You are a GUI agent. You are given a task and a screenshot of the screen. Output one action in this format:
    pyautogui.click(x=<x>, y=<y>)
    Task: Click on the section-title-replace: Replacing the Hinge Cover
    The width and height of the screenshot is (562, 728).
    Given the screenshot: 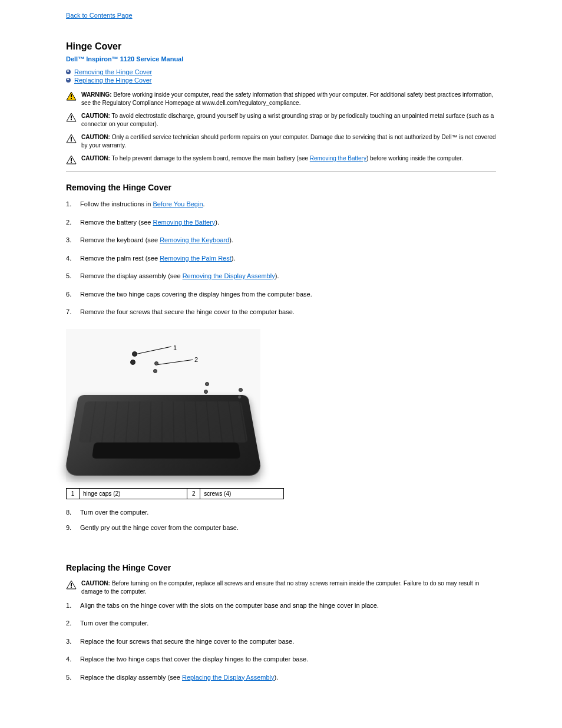 What is the action you would take?
    pyautogui.click(x=281, y=568)
    